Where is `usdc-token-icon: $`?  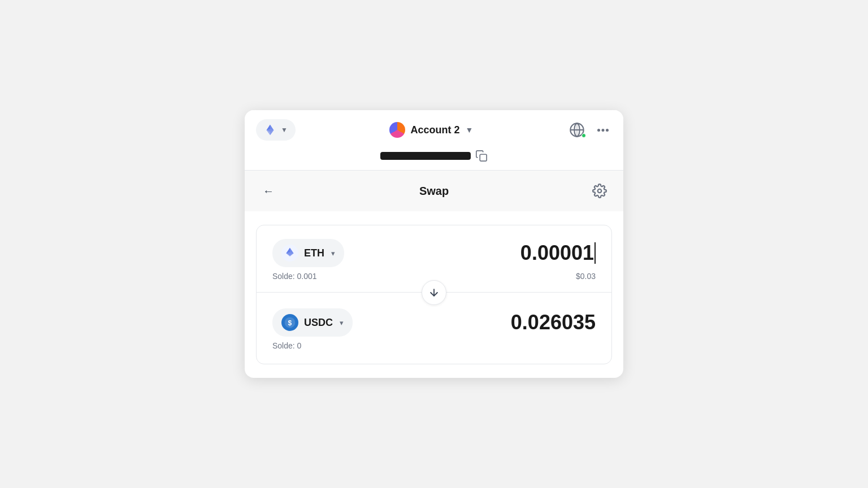
usdc-token-icon: $ is located at coordinates (290, 323).